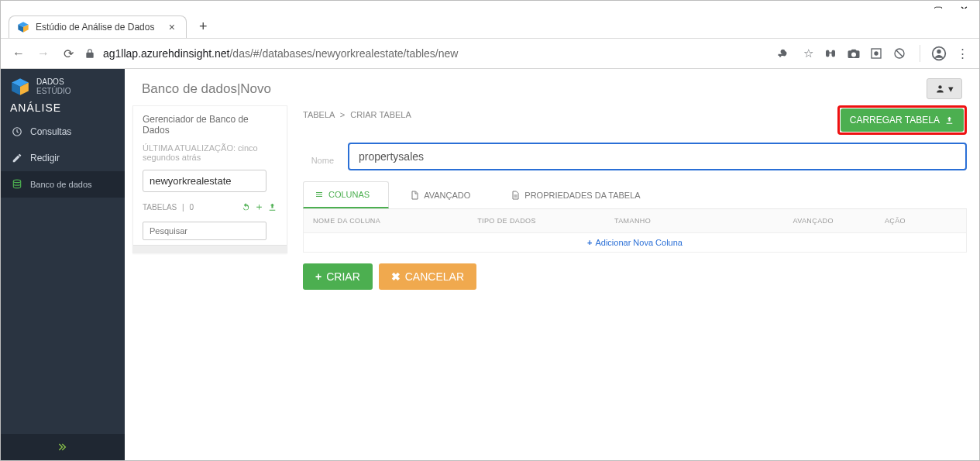 The width and height of the screenshot is (980, 461). Describe the element at coordinates (160, 208) in the screenshot. I see `tables-label: TABELAS` at that location.